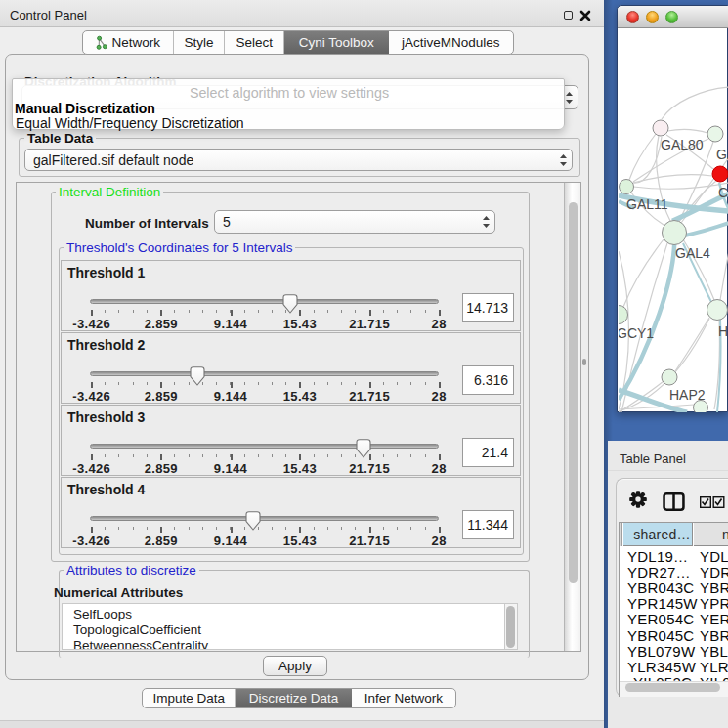 This screenshot has width=728, height=728. Describe the element at coordinates (693, 253) in the screenshot. I see `svg-text: GAL4` at that location.